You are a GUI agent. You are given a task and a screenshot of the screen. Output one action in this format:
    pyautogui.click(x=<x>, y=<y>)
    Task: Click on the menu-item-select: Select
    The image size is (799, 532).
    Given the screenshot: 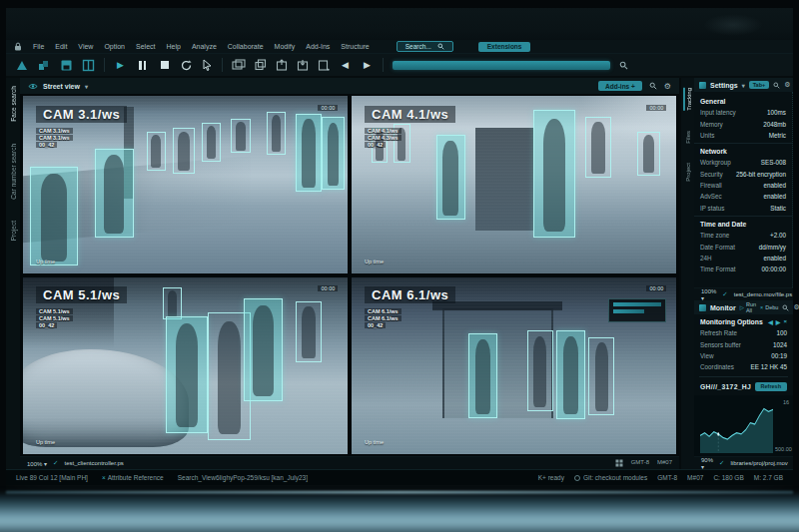 What is the action you would take?
    pyautogui.click(x=146, y=46)
    